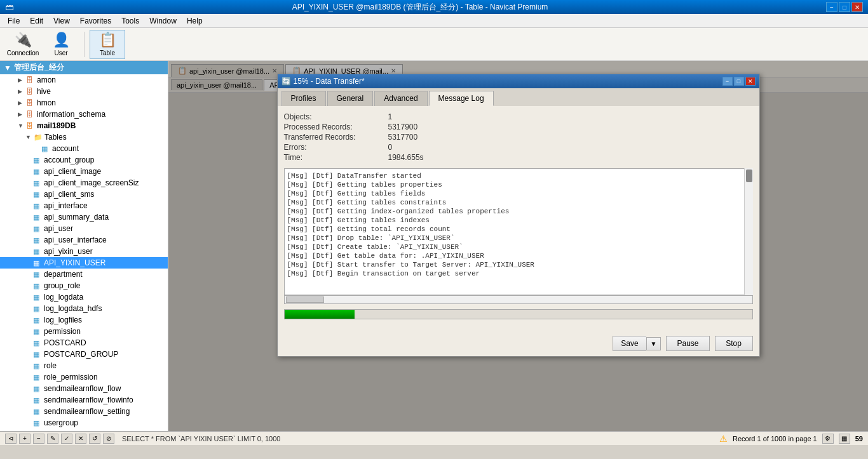 The image size is (868, 459). Describe the element at coordinates (461, 98) in the screenshot. I see `tab-message-log: Message Log` at that location.